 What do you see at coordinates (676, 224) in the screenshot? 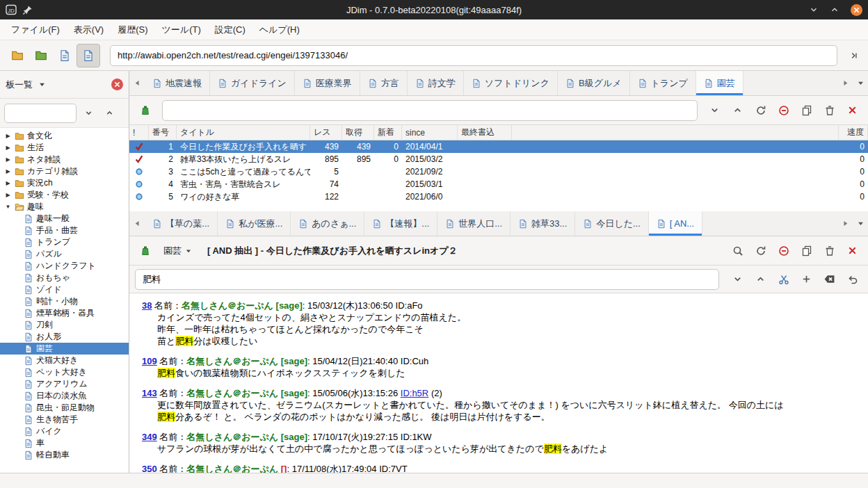
I see `thread-tab: [ AN...` at bounding box center [676, 224].